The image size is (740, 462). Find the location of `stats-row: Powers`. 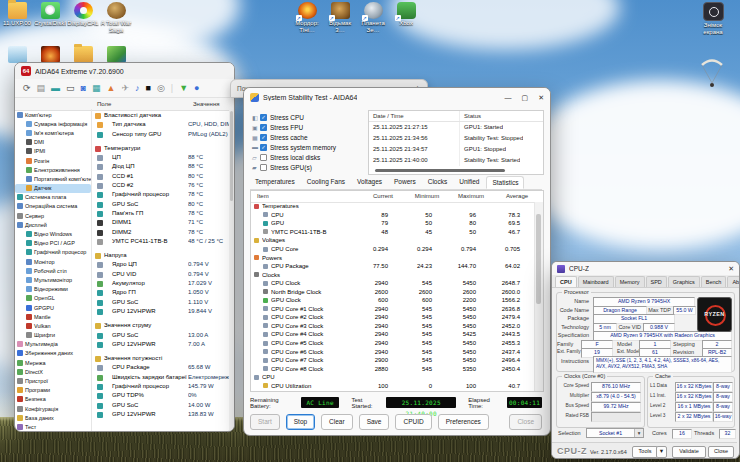

stats-row: Powers is located at coordinates (393, 258).